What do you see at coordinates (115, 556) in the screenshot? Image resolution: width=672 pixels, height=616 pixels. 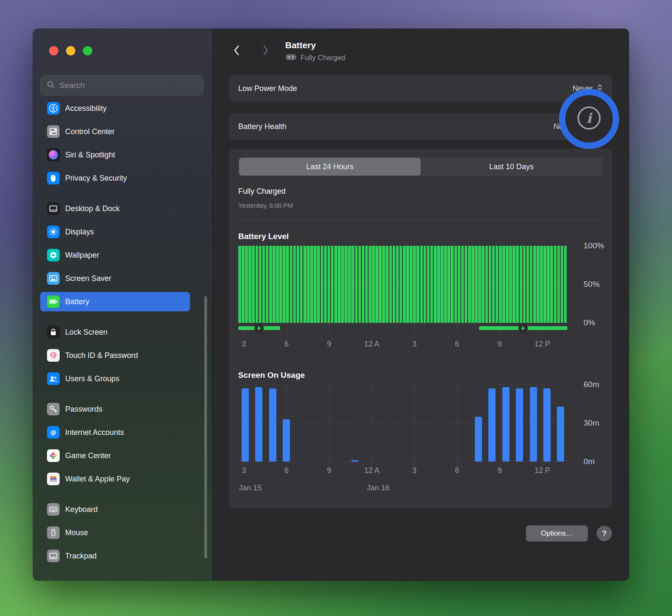 I see `sidebar-item-trackpad: Trackpad` at bounding box center [115, 556].